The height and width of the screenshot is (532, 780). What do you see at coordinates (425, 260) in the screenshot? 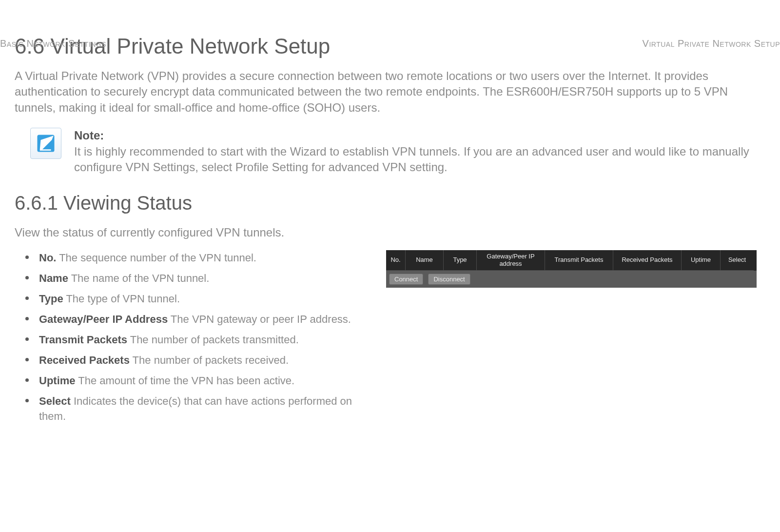
I see `col-name: Name` at bounding box center [425, 260].